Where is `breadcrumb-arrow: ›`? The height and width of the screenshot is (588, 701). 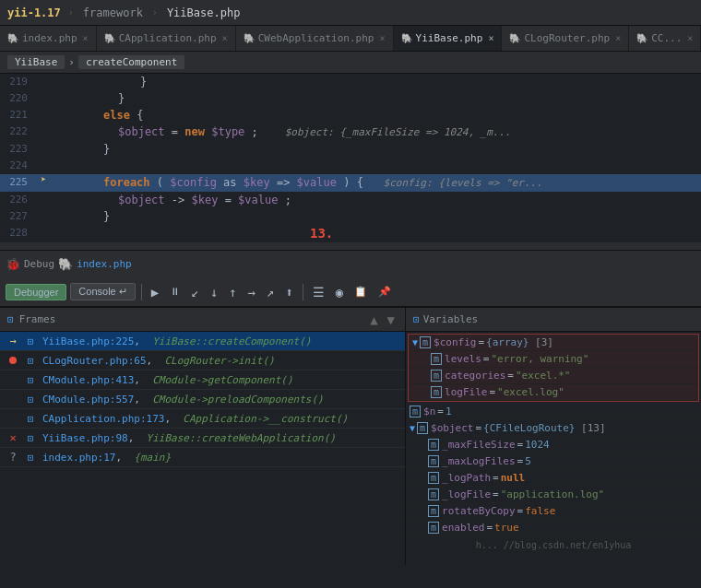
breadcrumb-arrow: › is located at coordinates (72, 63).